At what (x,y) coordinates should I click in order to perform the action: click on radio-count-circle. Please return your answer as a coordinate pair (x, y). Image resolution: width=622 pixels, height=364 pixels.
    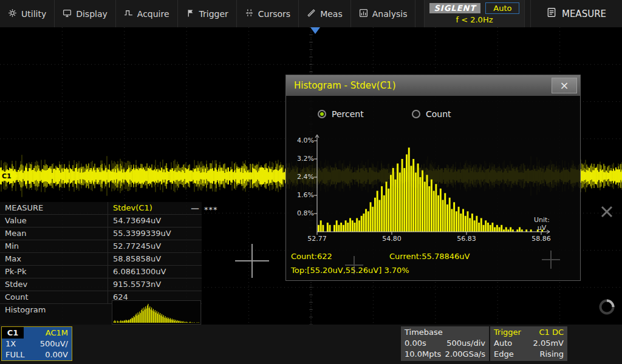
    Looking at the image, I should click on (416, 114).